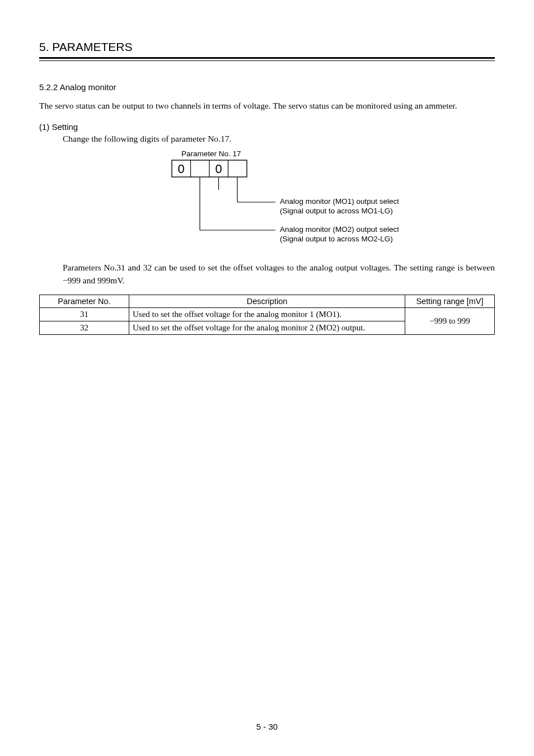 This screenshot has width=534, height=756. Describe the element at coordinates (88, 87) in the screenshot. I see `subsection-title: Analog monitor` at that location.